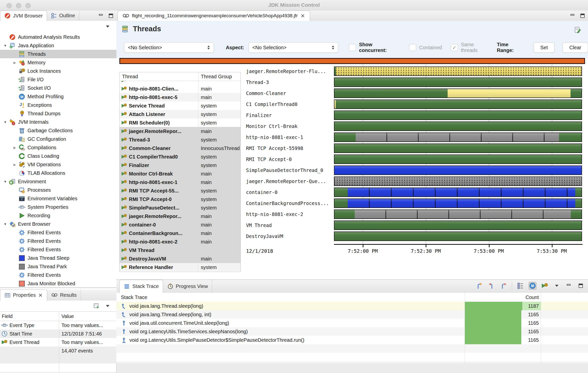 The width and height of the screenshot is (588, 373). Describe the element at coordinates (291, 298) in the screenshot. I see `stack-trace-column-header: Stack Trace` at that location.